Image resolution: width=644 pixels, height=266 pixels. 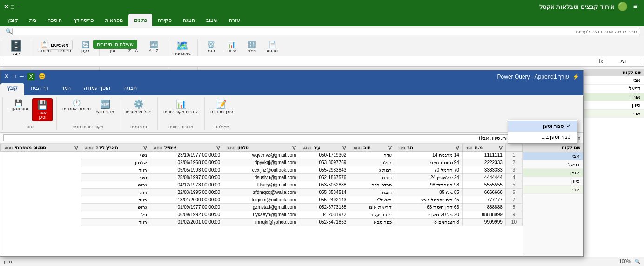 I want to click on table-row: 8 888888 63 קרן היסוד 63 קריאת אונו 052-…, so click(x=262, y=207).